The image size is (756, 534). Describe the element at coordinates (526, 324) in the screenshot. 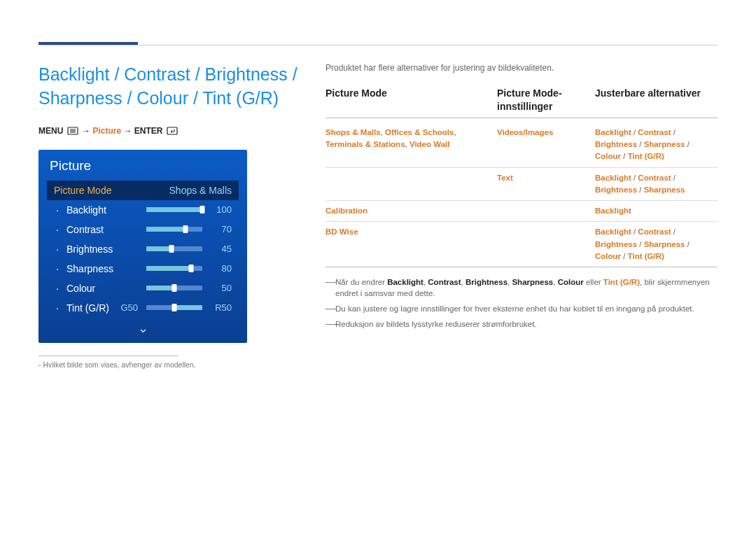

I see `note-text: Reduksjon av bildets lysstyrke reduserer…` at that location.